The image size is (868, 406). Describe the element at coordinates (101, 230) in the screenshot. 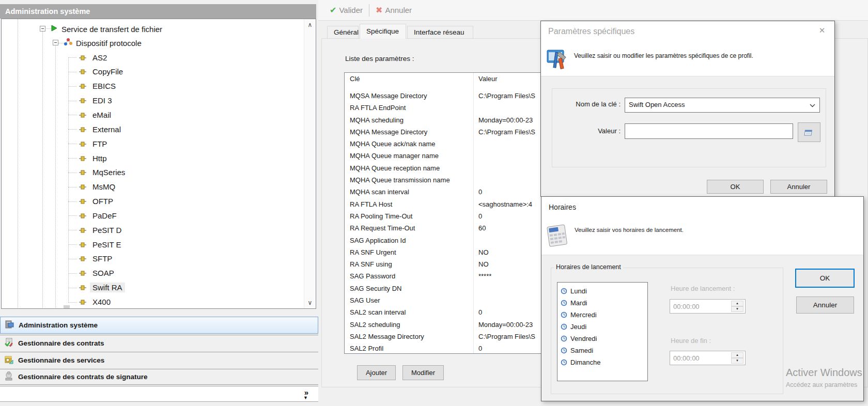

I see `tree-item-pesit-d: PeSIT D` at that location.